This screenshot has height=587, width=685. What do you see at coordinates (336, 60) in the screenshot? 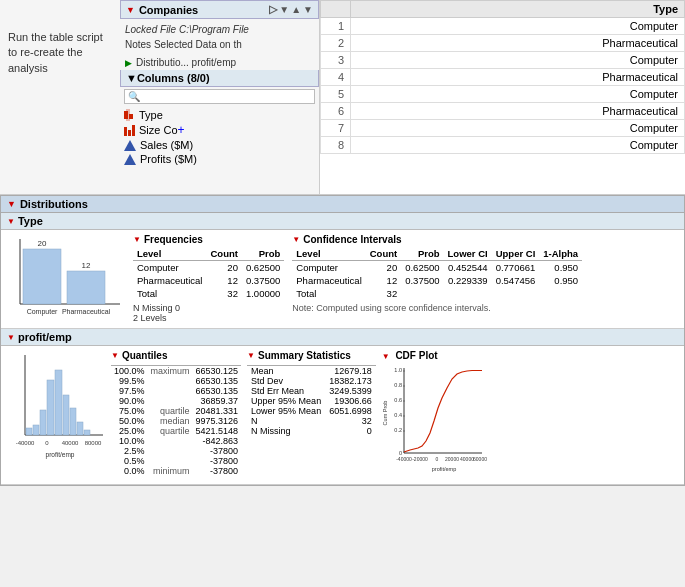
I see `row-num: 3` at bounding box center [336, 60].